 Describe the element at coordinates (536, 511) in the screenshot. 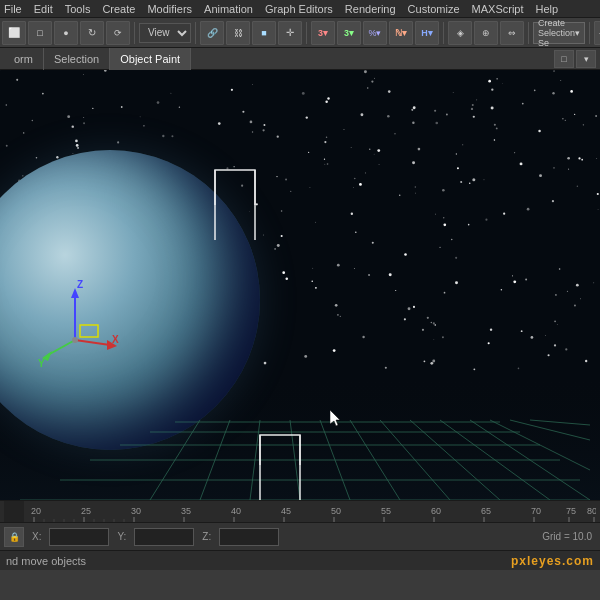

I see `svg-text: 70` at that location.